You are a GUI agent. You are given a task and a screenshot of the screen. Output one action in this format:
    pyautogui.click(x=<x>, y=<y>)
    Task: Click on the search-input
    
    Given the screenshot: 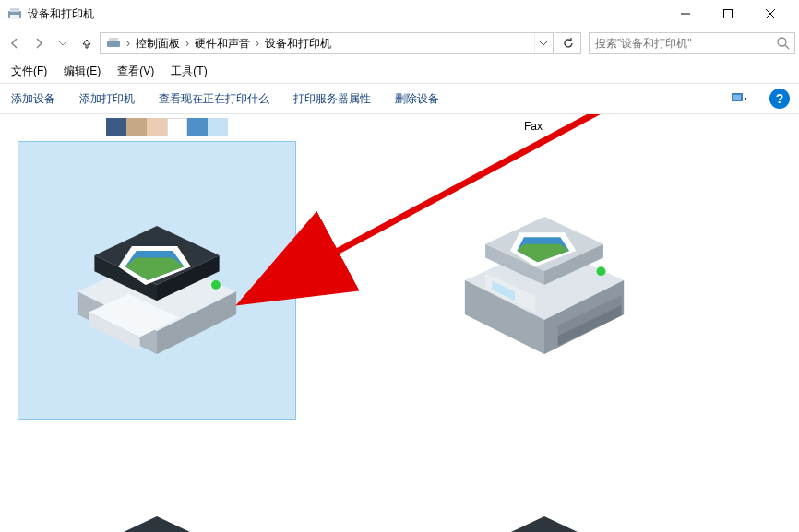 What is the action you would take?
    pyautogui.click(x=685, y=43)
    